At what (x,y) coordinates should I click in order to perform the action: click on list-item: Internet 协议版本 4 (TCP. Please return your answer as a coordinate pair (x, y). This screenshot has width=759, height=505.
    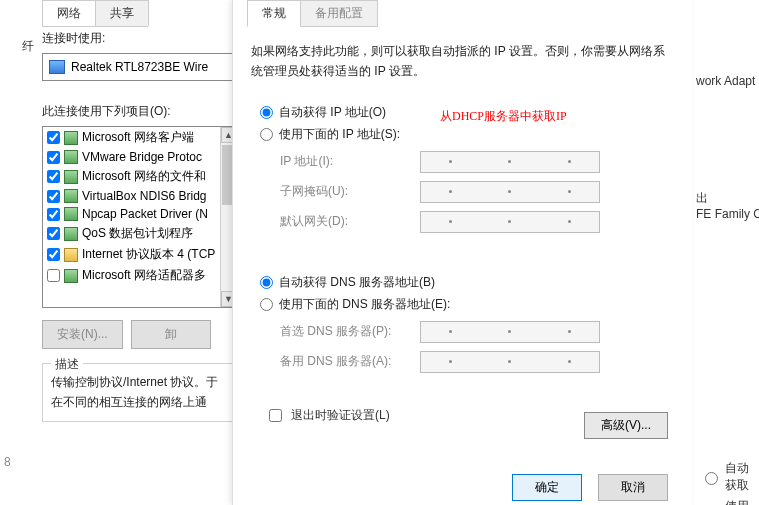
    Looking at the image, I should click on (140, 254).